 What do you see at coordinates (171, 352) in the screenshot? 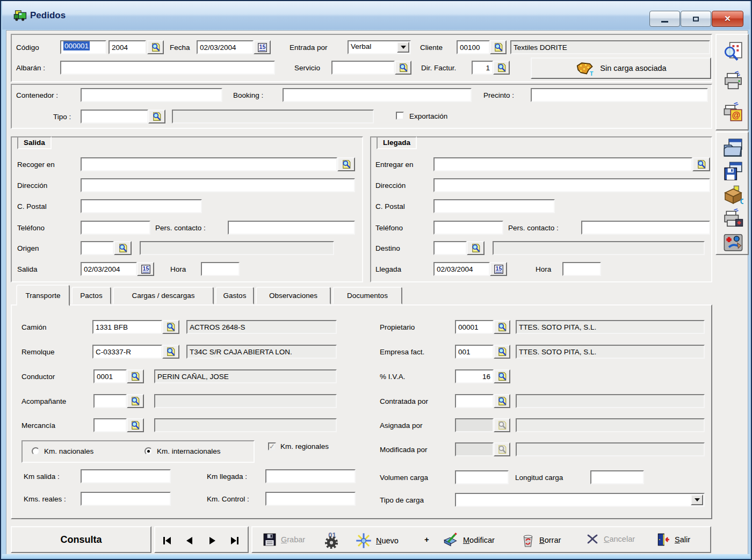
I see `remolque-lookup-button` at bounding box center [171, 352].